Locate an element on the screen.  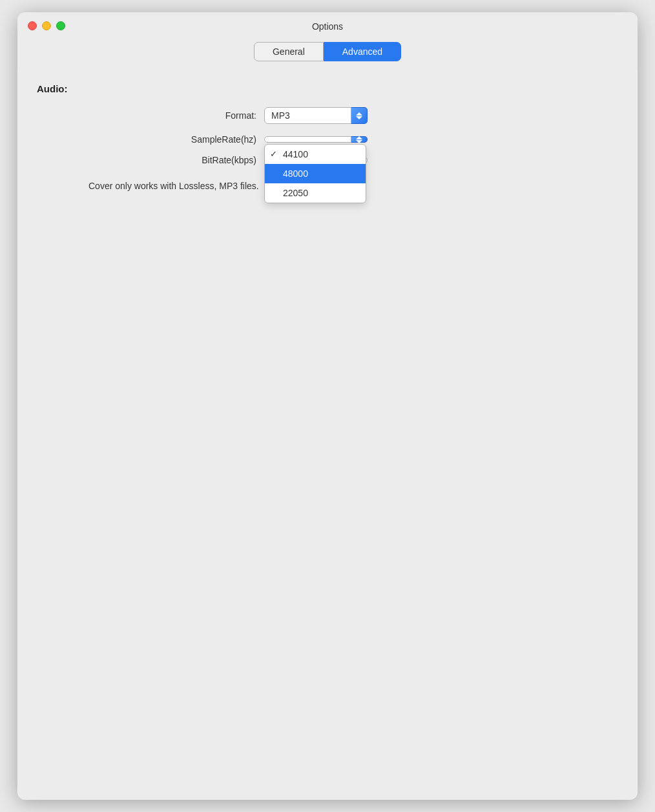
samplerate-option-48000: 48000 is located at coordinates (315, 174).